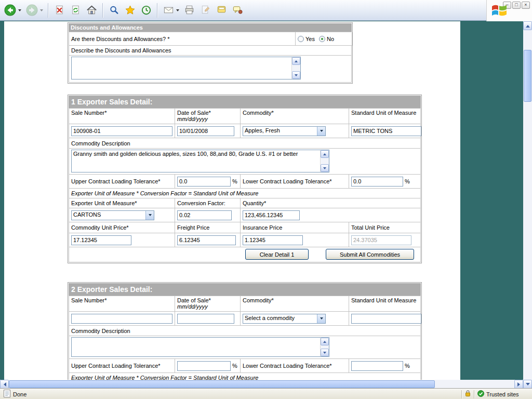 The height and width of the screenshot is (399, 532). I want to click on close-button: ×, so click(526, 5).